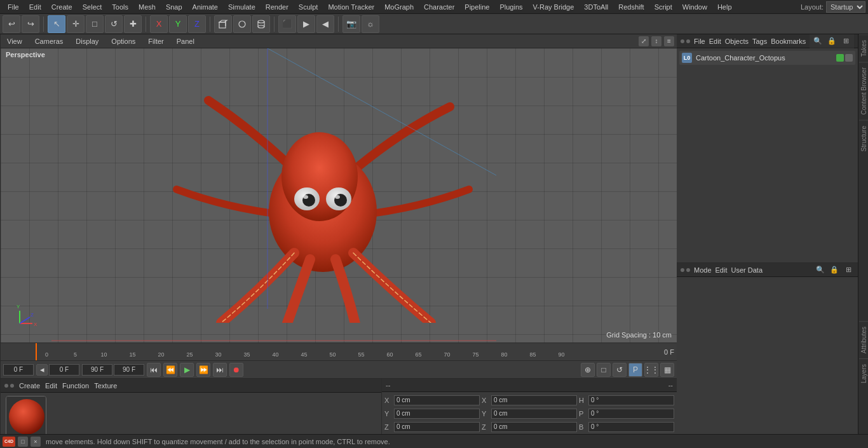 Image resolution: width=868 pixels, height=448 pixels. What do you see at coordinates (123, 41) in the screenshot?
I see `view-menu-options: Options` at bounding box center [123, 41].